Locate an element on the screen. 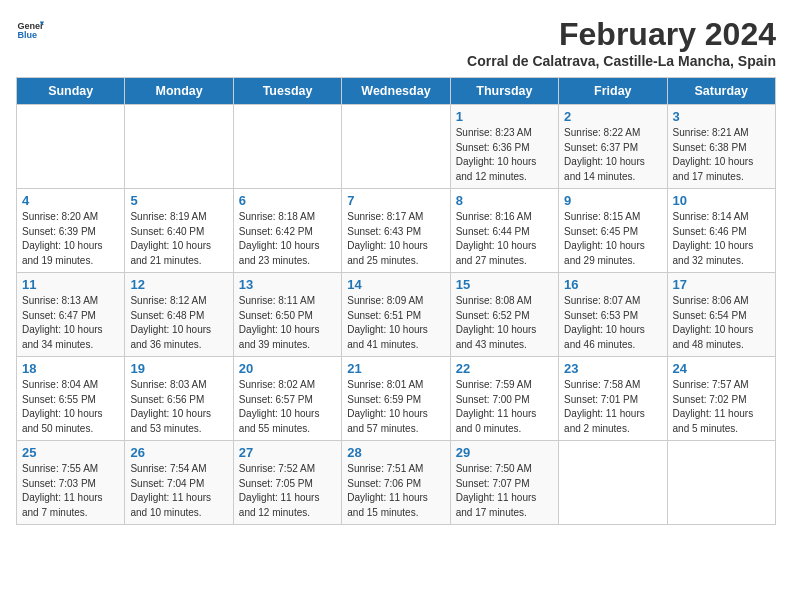 The image size is (792, 612). day-info: Sunrise: 8:12 AM Sunset: 6:48 PM Dayligh… is located at coordinates (178, 323).